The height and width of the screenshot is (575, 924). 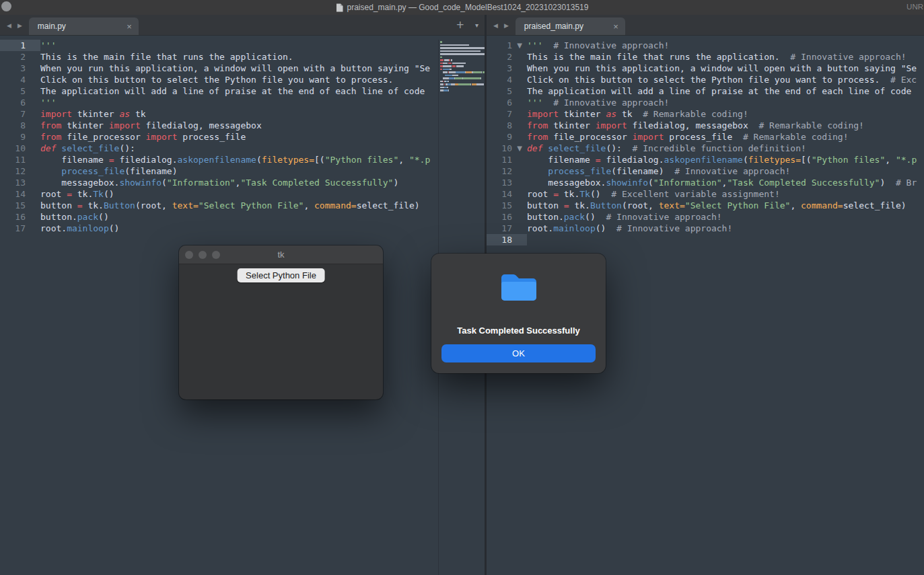 I want to click on zoom-traffic-light-icon, so click(x=216, y=255).